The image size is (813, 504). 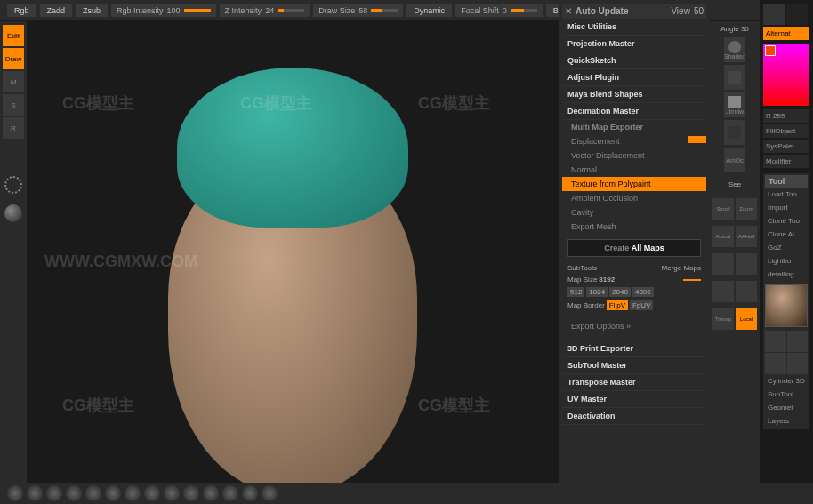 What do you see at coordinates (13, 59) in the screenshot?
I see `draw-tool: Draw` at bounding box center [13, 59].